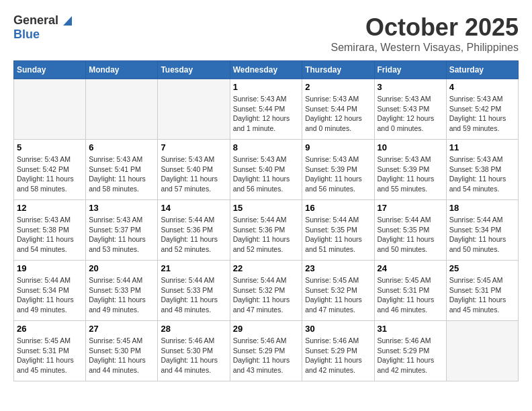 This screenshot has width=532, height=411. I want to click on day-number: 22, so click(266, 269).